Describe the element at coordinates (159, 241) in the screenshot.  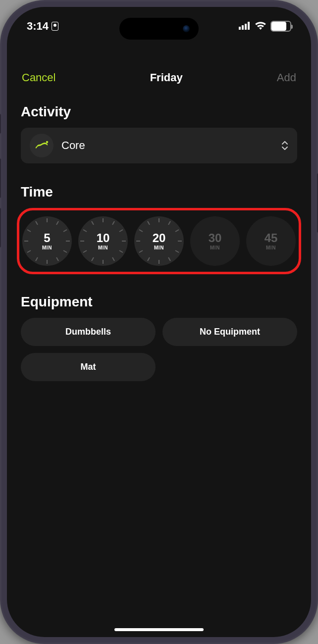
I see `time-options-row: 5 MIN 10 MIN` at that location.